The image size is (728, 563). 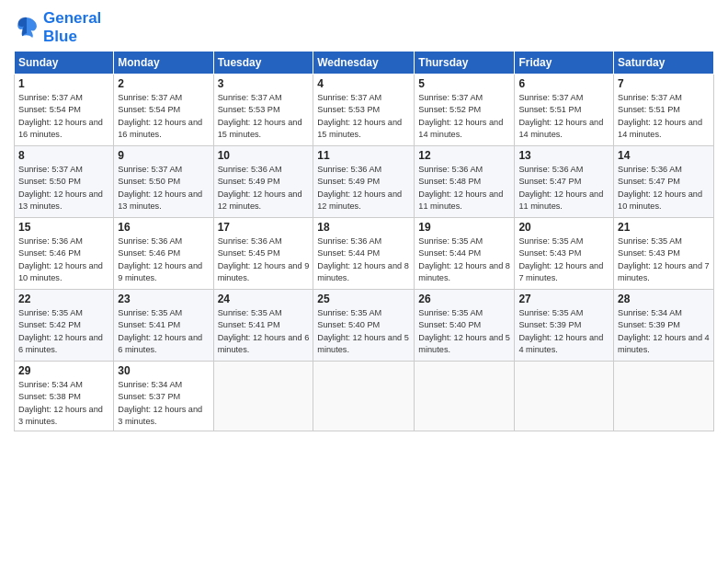 What do you see at coordinates (264, 84) in the screenshot?
I see `day-number: 3` at bounding box center [264, 84].